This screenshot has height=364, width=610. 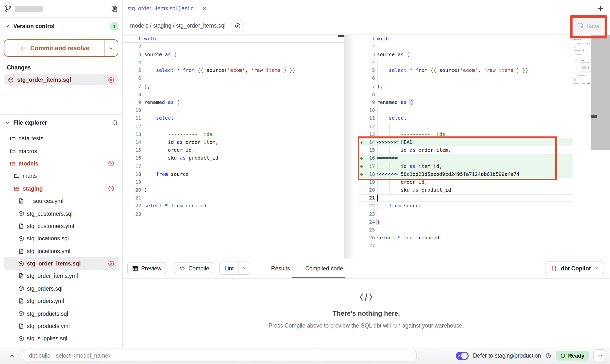 What do you see at coordinates (548, 356) in the screenshot?
I see `help-icon` at bounding box center [548, 356].